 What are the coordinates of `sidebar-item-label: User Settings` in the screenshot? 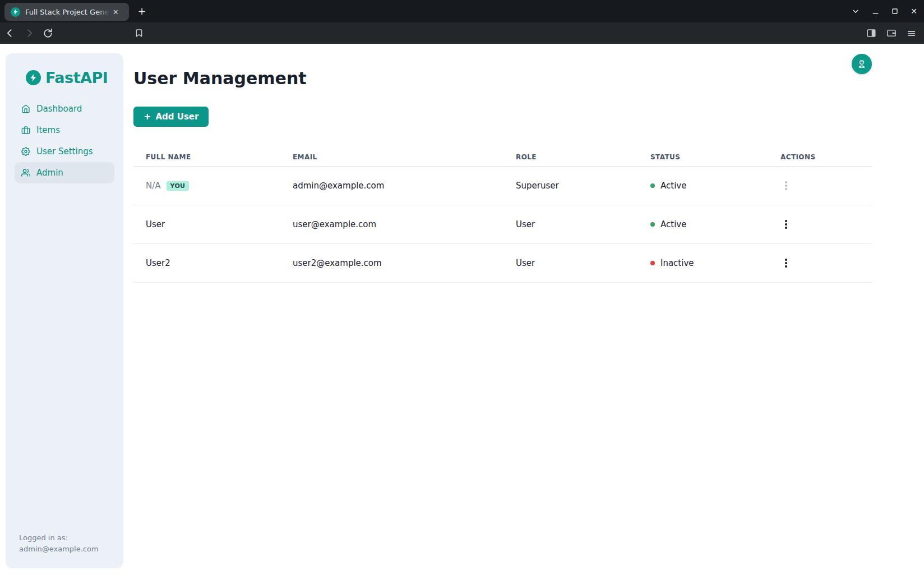 It's located at (64, 151).